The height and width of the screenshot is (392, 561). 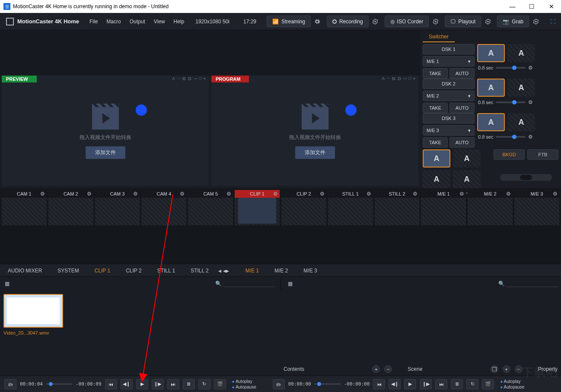 I want to click on fullscreen-icon: ⛶, so click(x=552, y=22).